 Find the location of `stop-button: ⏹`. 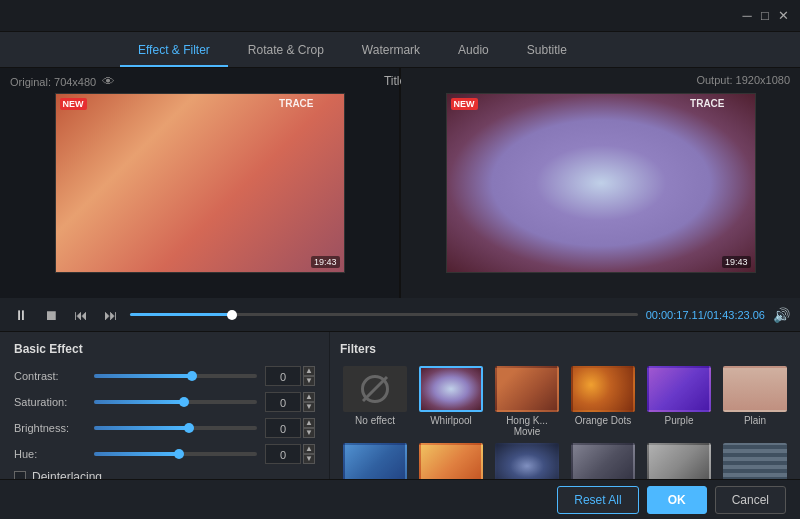

stop-button: ⏹ is located at coordinates (51, 315).